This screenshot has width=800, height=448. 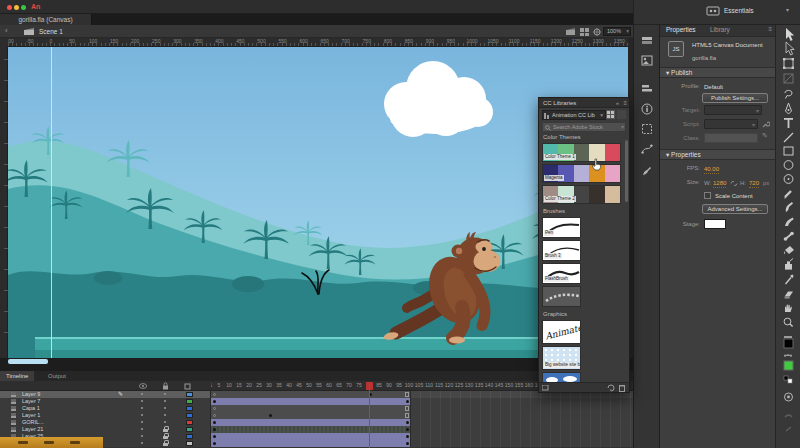 What do you see at coordinates (720, 184) in the screenshot?
I see `width-value: 1280` at bounding box center [720, 184].